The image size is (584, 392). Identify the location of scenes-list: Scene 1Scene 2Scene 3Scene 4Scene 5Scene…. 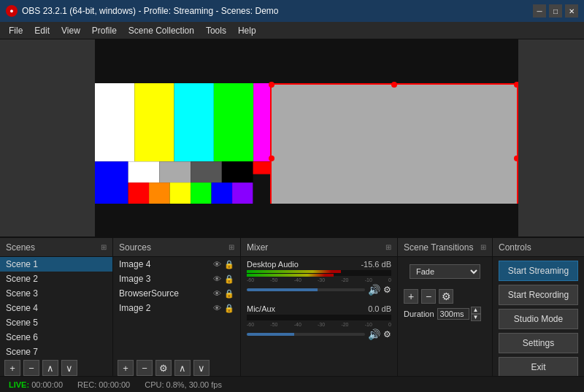
(56, 307).